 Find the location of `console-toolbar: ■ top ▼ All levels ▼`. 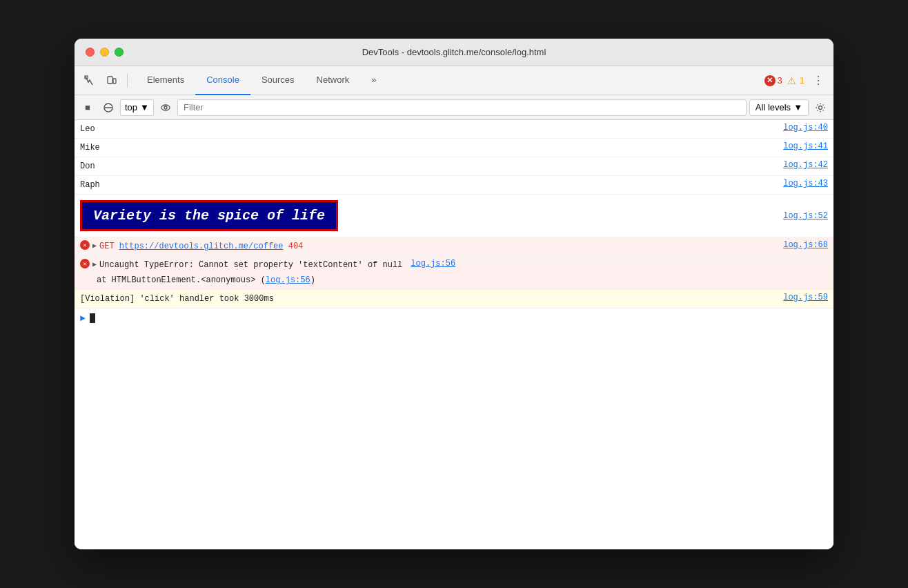

console-toolbar: ■ top ▼ All levels ▼ is located at coordinates (454, 108).